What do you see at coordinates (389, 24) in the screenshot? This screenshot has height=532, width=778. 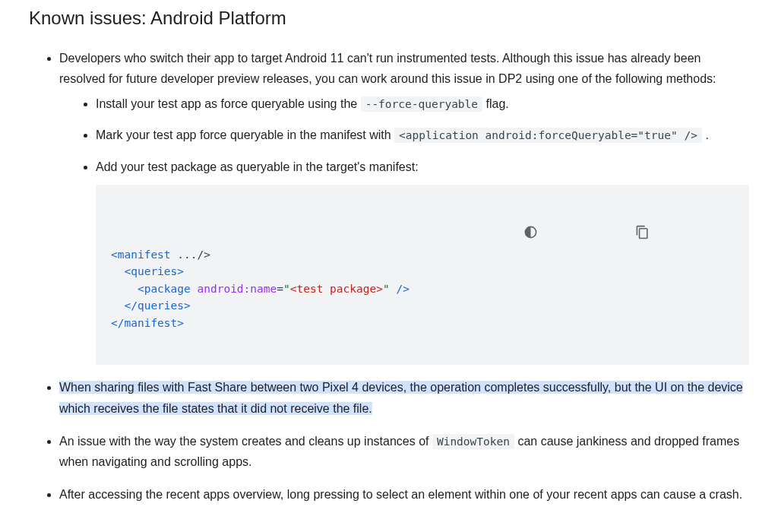 I see `page-title: Known issues: Android Platform` at bounding box center [389, 24].